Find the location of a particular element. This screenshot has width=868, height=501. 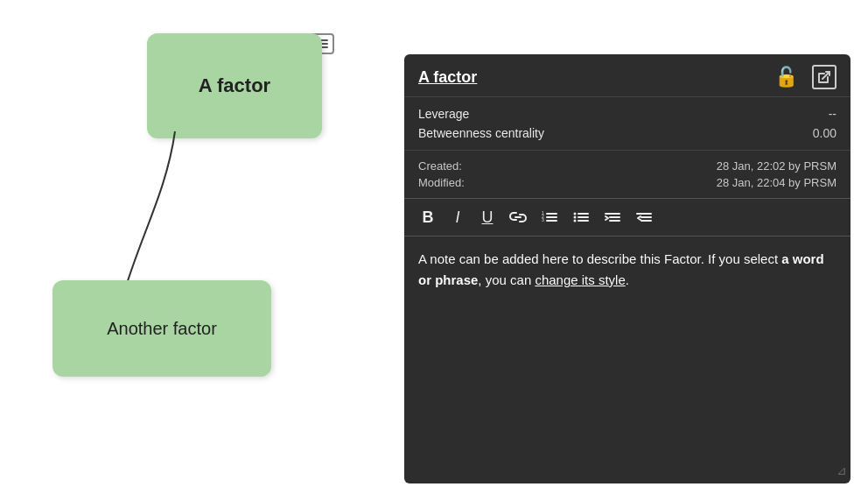

node-b-label: Another factor is located at coordinates (162, 329).